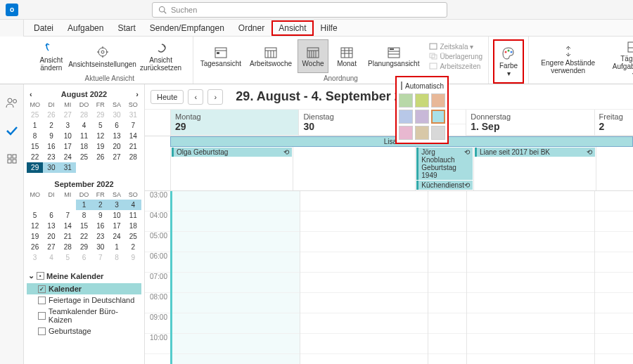 The image size is (633, 364). Describe the element at coordinates (221, 56) in the screenshot. I see `tagesansicht-button: Tagesansicht` at that location.